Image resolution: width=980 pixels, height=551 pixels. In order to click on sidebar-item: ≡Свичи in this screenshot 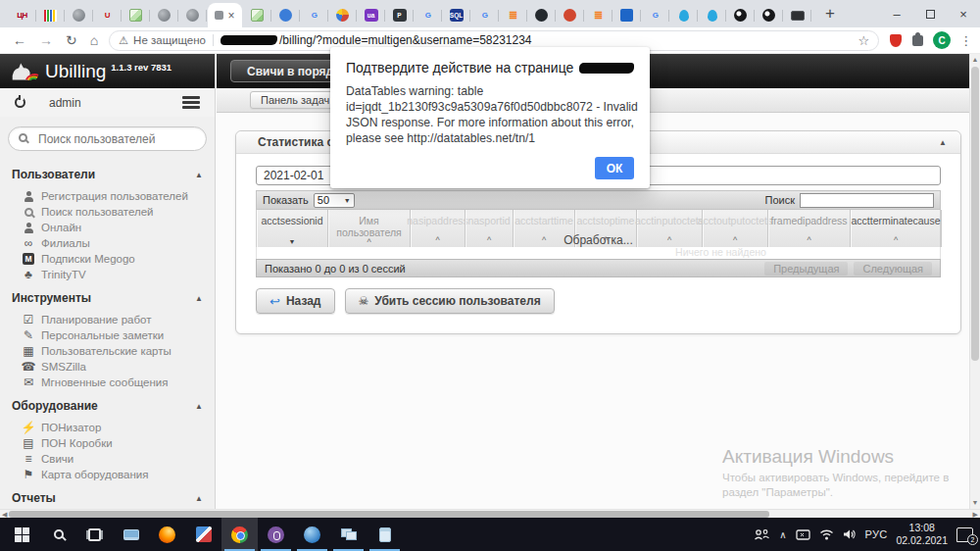, I will do `click(112, 459)`.